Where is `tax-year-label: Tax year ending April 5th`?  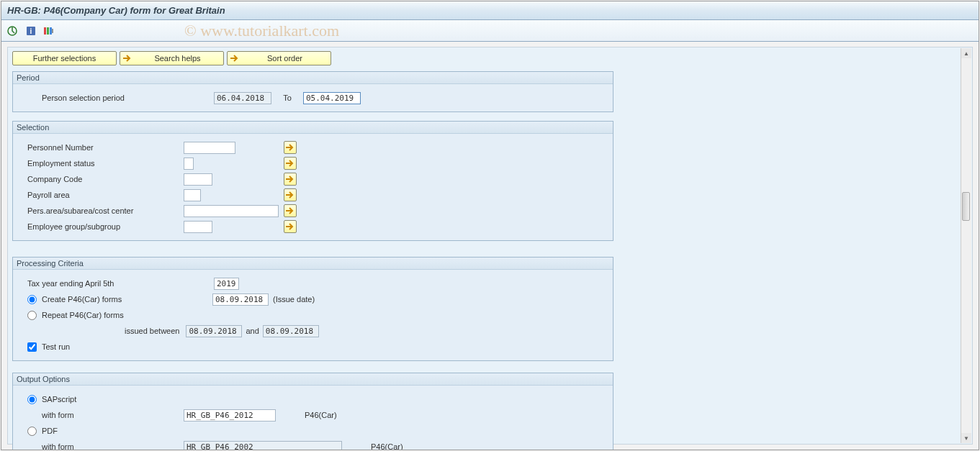 tax-year-label: Tax year ending April 5th is located at coordinates (101, 283).